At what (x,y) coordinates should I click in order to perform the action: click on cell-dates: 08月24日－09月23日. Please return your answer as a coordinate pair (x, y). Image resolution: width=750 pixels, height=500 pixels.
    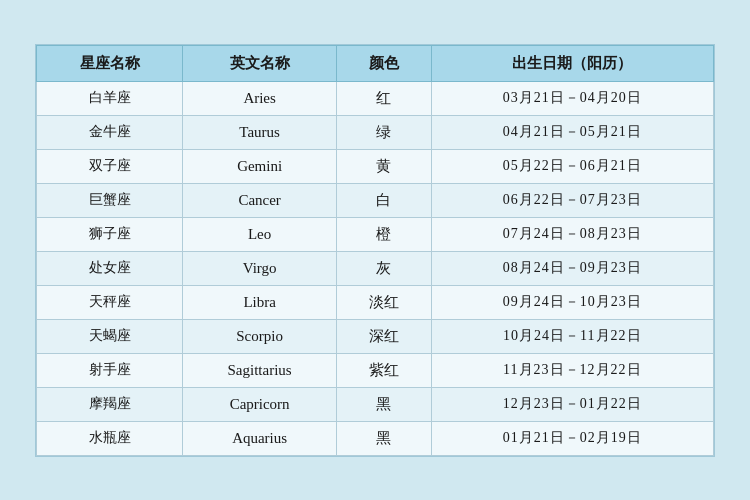
    Looking at the image, I should click on (572, 268).